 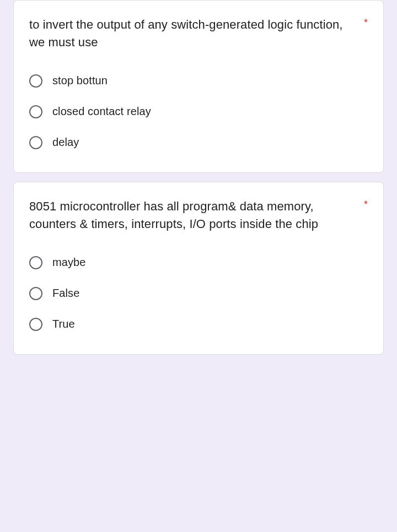 What do you see at coordinates (198, 215) in the screenshot?
I see `question-header: 8051 microcontroller has all program& da…` at bounding box center [198, 215].